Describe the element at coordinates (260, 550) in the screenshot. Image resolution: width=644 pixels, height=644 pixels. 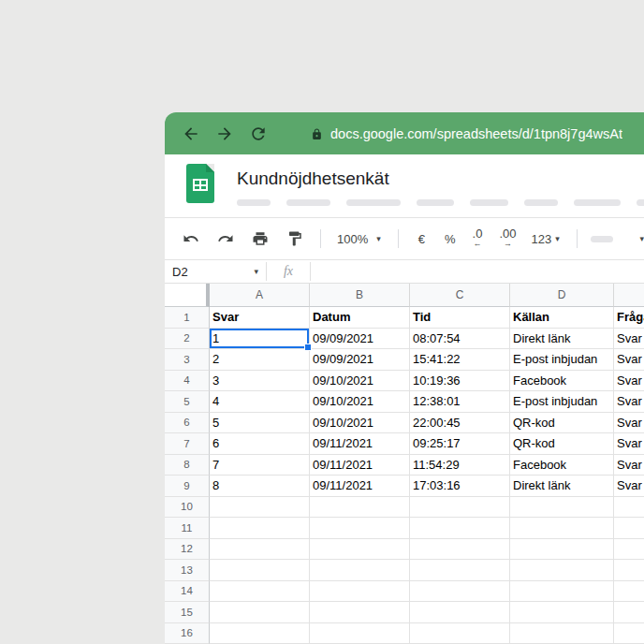
I see `cell-A12` at that location.